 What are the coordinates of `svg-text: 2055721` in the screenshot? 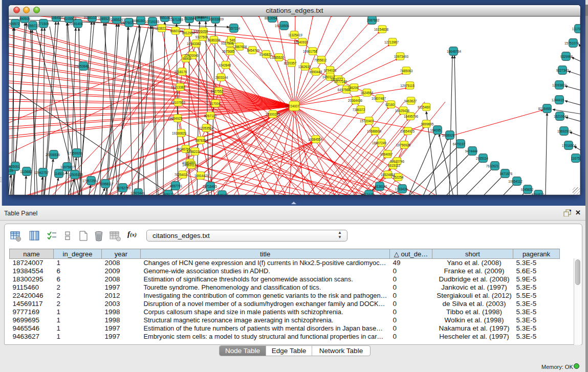 It's located at (33, 26).